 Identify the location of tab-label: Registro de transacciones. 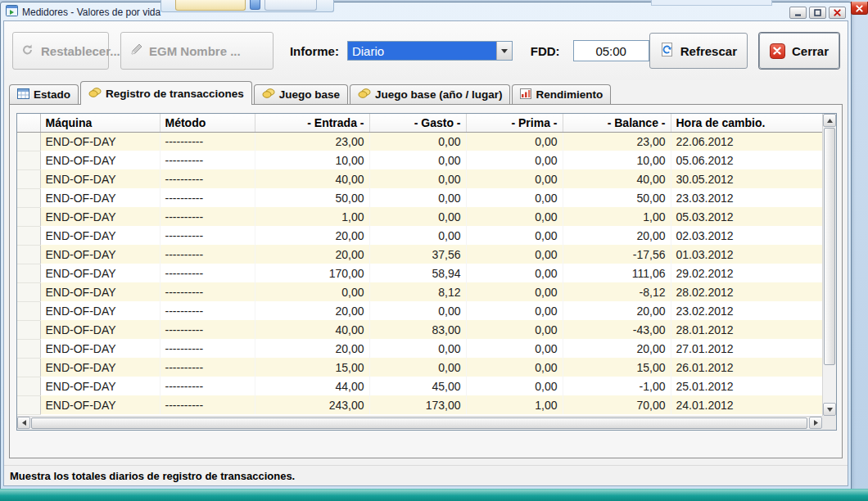
(175, 93).